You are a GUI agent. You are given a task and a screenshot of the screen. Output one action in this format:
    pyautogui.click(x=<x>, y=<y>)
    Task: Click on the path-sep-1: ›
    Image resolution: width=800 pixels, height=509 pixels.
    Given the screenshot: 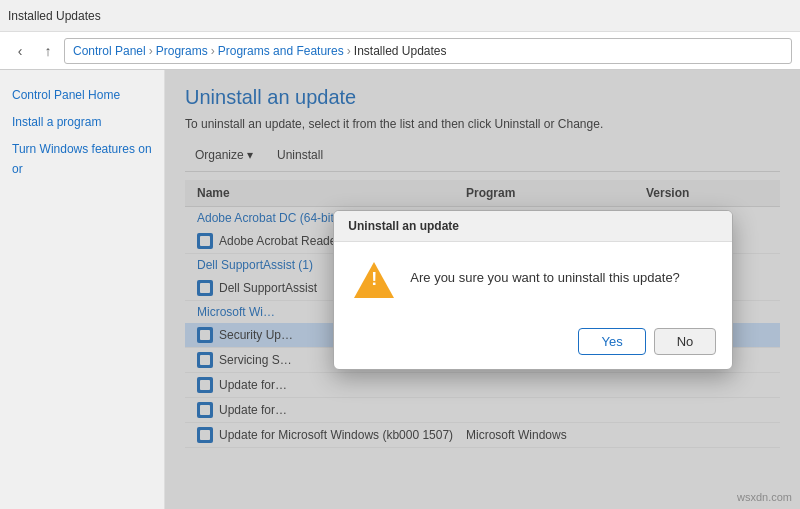 What is the action you would take?
    pyautogui.click(x=151, y=51)
    